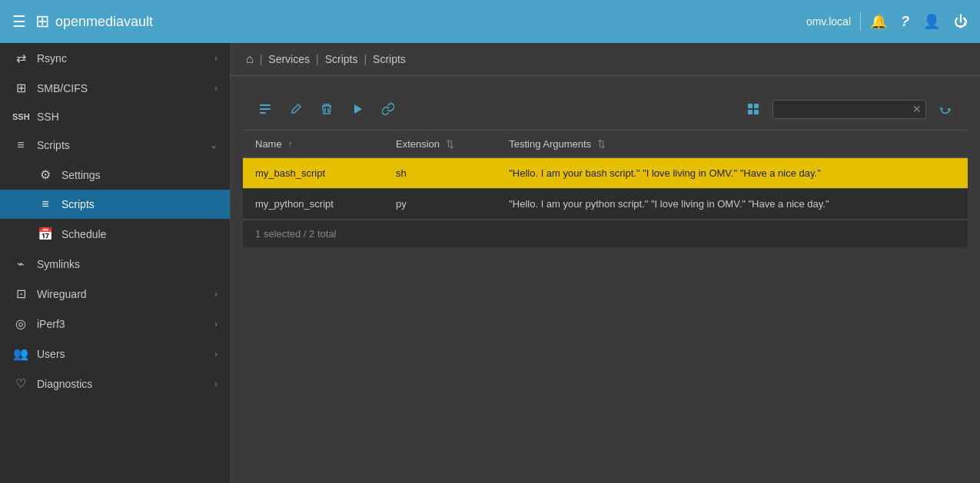 The width and height of the screenshot is (980, 483). Describe the element at coordinates (115, 324) in the screenshot. I see `sidebar-item-iperf3: ◎ iPerf3 ›` at that location.